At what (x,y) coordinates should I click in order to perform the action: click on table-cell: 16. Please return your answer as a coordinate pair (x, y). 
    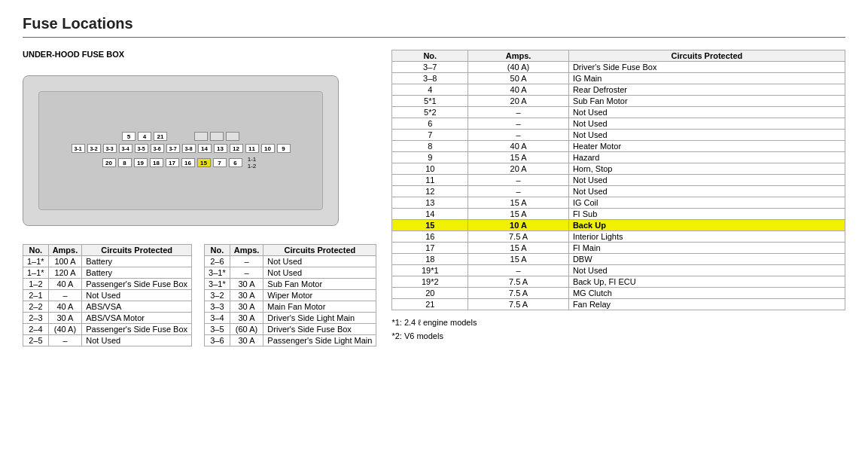
    Looking at the image, I should click on (431, 237).